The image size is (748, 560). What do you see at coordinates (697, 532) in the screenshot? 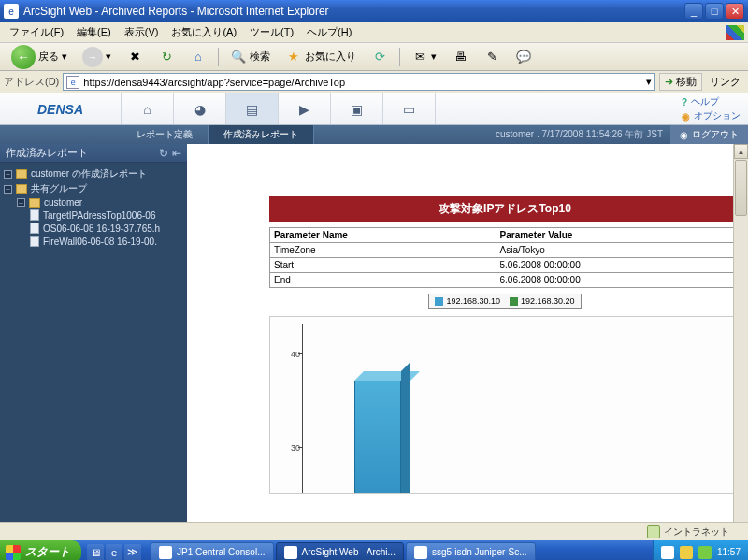
I see `zone-label: イントラネット` at bounding box center [697, 532].